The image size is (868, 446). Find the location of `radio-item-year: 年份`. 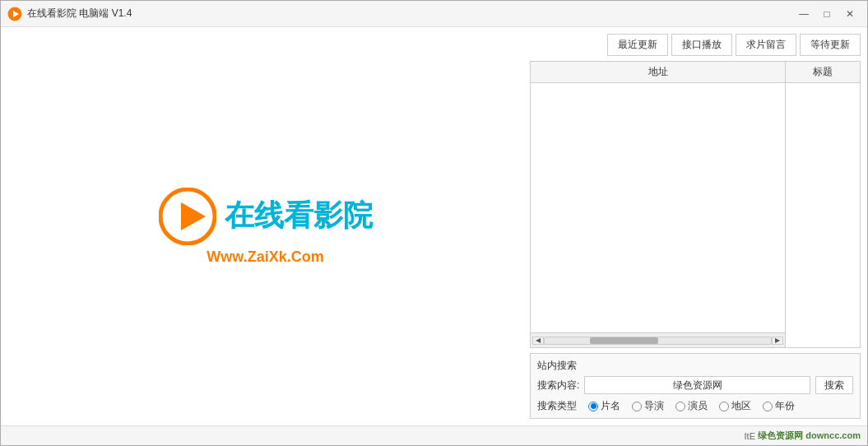

radio-item-year: 年份 is located at coordinates (778, 407).